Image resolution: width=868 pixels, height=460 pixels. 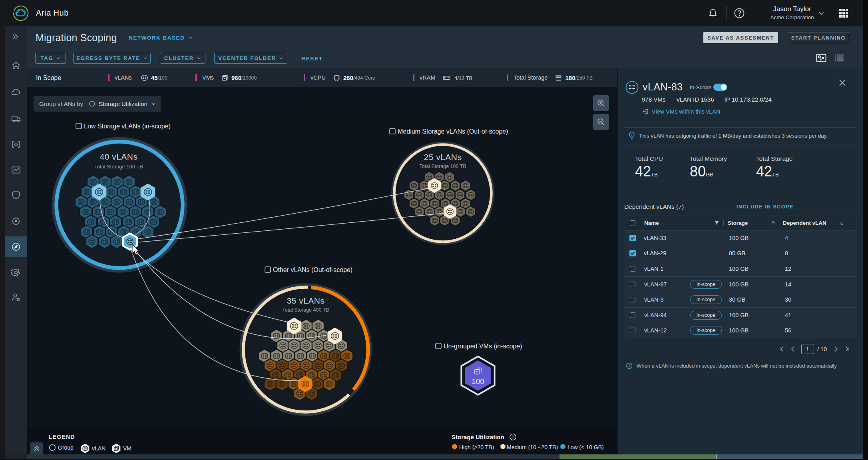 I want to click on svg-text: 35 vLANs, so click(x=305, y=301).